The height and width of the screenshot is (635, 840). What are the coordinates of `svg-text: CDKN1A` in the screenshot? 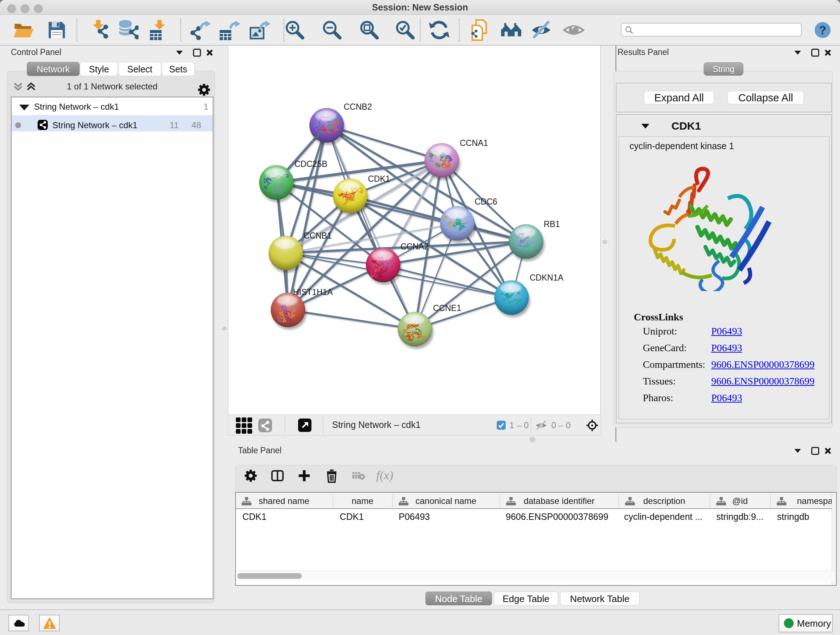 It's located at (547, 277).